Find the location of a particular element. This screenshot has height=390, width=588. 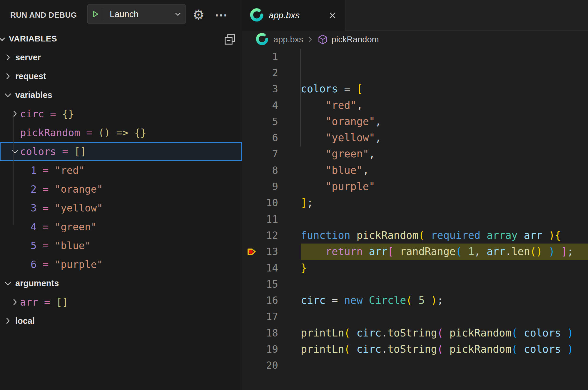

variable-row: 4 = "green" is located at coordinates (121, 227).